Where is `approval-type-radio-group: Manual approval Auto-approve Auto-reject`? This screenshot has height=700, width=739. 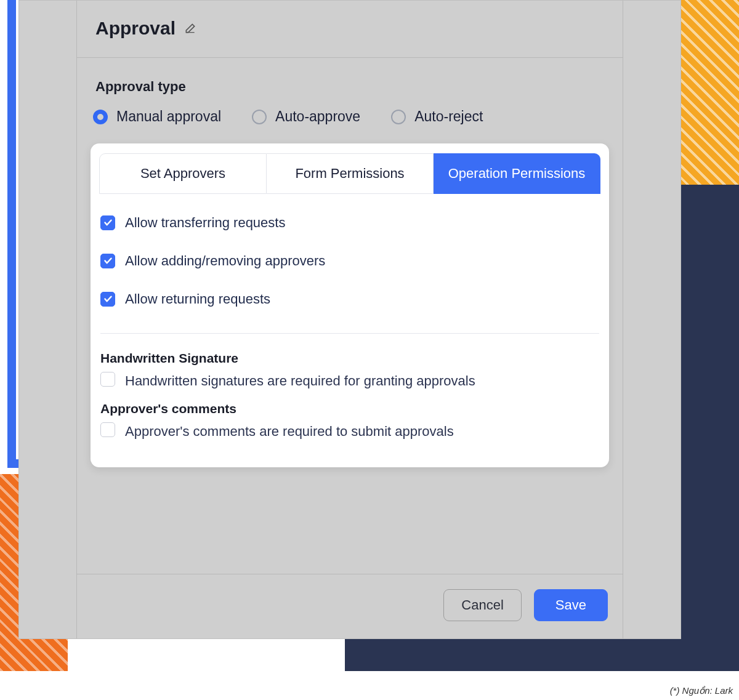 approval-type-radio-group: Manual approval Auto-approve Auto-reject is located at coordinates (350, 117).